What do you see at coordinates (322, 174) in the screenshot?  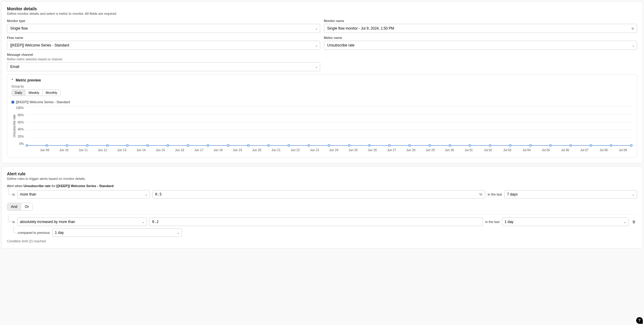 I see `alert-rule-title: Alert rule` at bounding box center [322, 174].